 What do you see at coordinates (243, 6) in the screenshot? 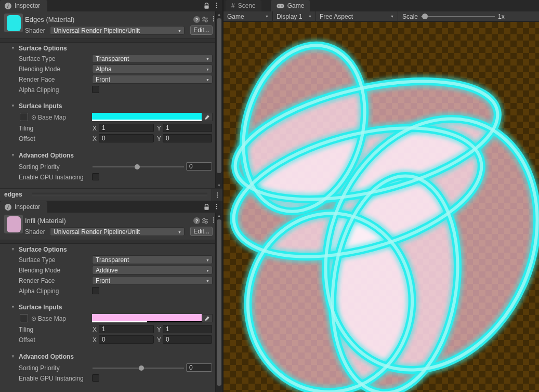
I see `tab-scene: # Scene` at bounding box center [243, 6].